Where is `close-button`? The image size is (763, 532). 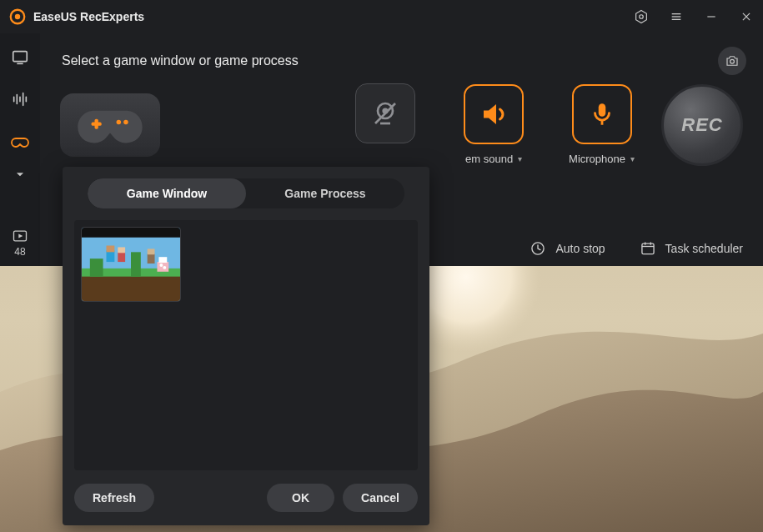
close-button is located at coordinates (746, 17).